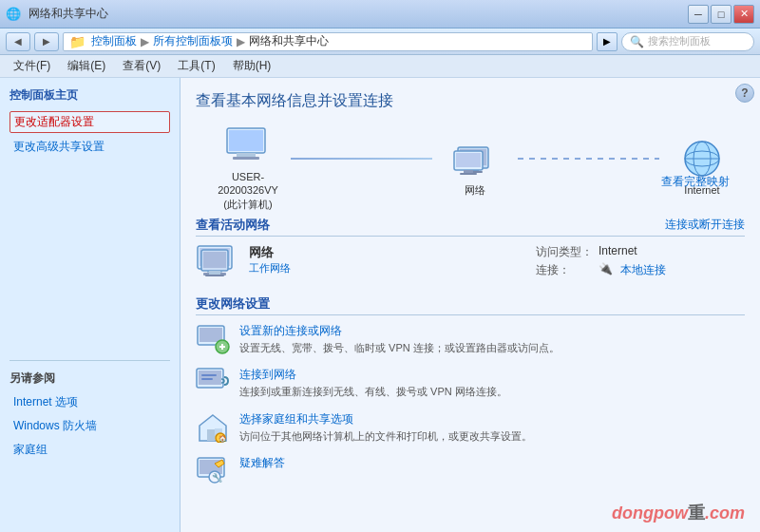 The width and height of the screenshot is (760, 532). Describe the element at coordinates (470, 383) in the screenshot. I see `settings-item-connect: 连接到网络 连接到或重新连接到无线、有线、拨号或 VPN 网络连接。` at that location.